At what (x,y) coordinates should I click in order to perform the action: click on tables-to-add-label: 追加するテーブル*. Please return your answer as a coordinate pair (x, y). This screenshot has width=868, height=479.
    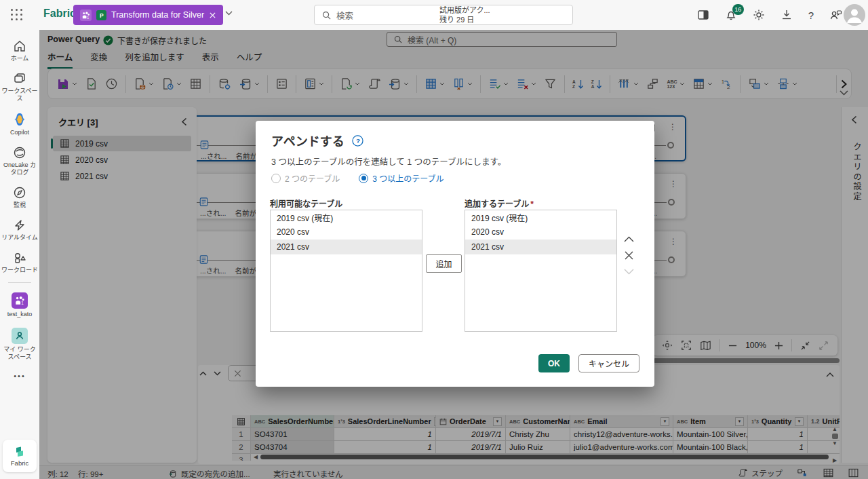
    Looking at the image, I should click on (499, 204).